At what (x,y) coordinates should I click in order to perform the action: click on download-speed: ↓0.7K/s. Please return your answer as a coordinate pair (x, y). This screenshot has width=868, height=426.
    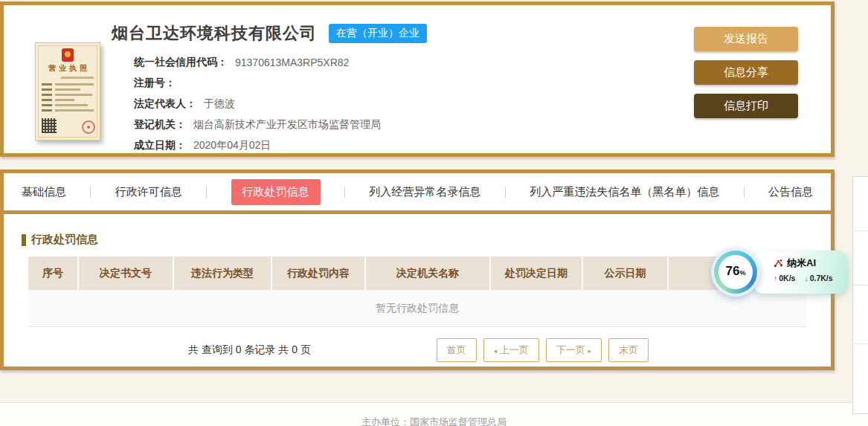
    Looking at the image, I should click on (818, 278).